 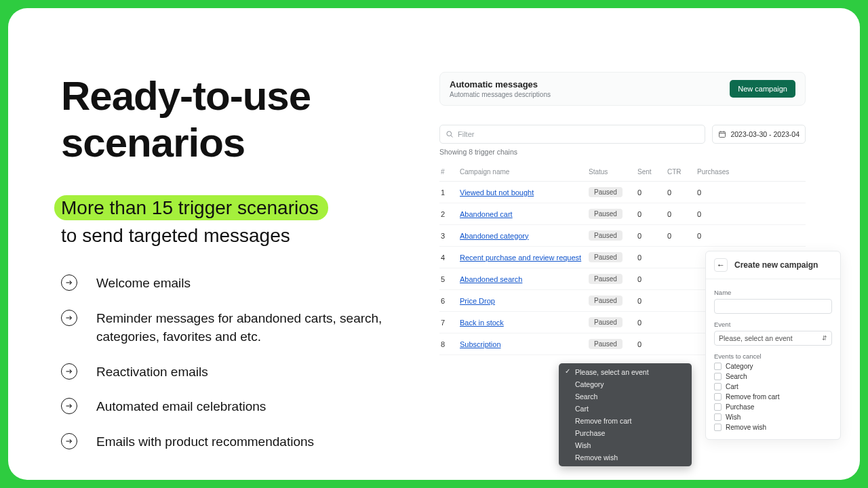 I want to click on dropdown-item: Purchase, so click(x=625, y=433).